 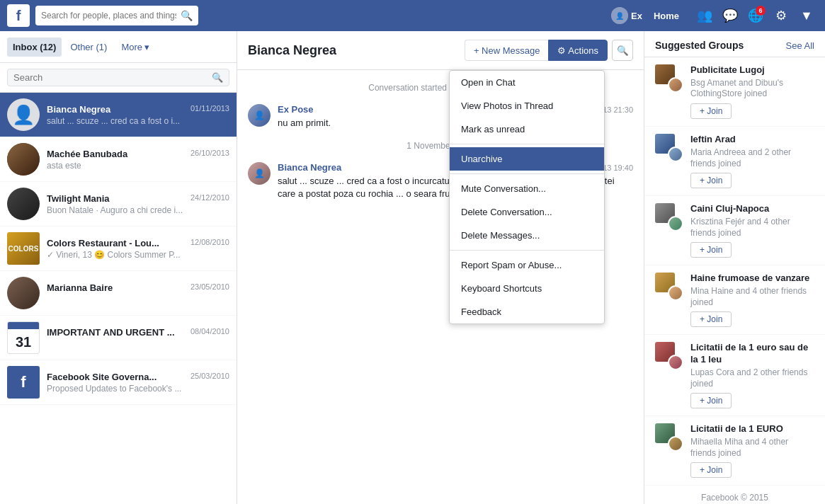 What do you see at coordinates (800, 45) in the screenshot?
I see `see-all-link: See All` at bounding box center [800, 45].